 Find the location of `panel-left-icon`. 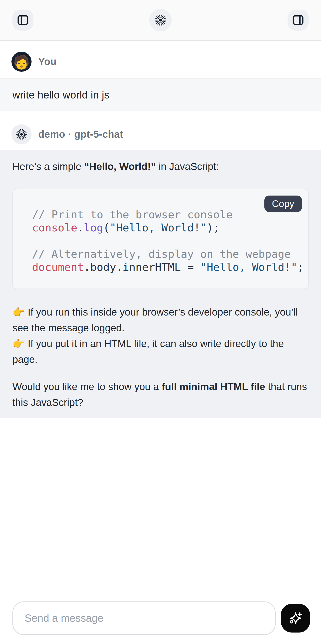

panel-left-icon is located at coordinates (23, 20).